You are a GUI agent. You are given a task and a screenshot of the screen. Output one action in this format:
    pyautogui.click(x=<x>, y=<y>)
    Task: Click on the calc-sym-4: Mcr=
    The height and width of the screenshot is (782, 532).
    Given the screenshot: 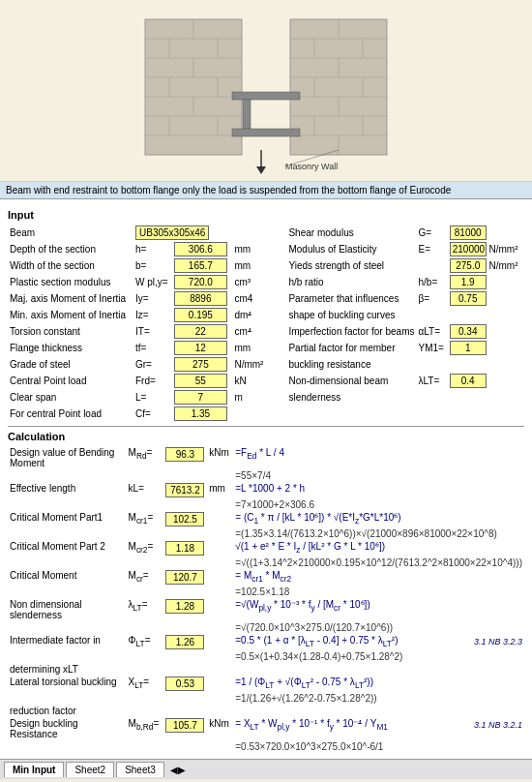 What is the action you would take?
    pyautogui.click(x=145, y=577)
    